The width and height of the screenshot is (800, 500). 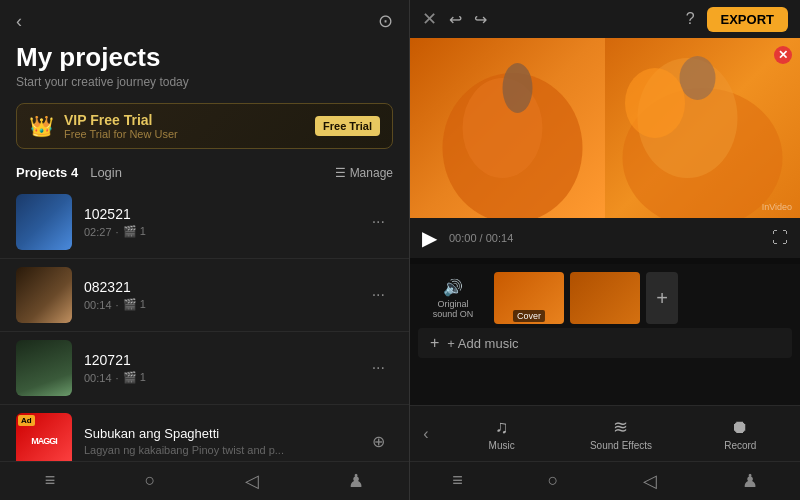 What do you see at coordinates (529, 316) in the screenshot?
I see `cover-label: Cover` at bounding box center [529, 316].